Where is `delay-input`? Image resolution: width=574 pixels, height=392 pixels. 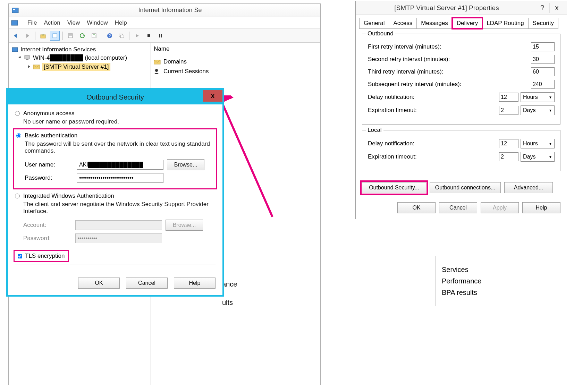 delay-input is located at coordinates (509, 97).